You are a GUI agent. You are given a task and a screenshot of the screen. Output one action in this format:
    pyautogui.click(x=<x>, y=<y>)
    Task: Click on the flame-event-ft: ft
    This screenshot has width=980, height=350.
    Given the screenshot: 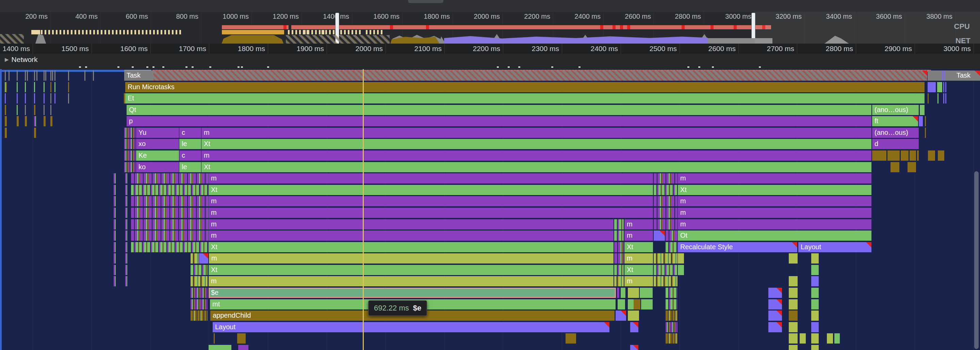 What is the action you would take?
    pyautogui.click(x=895, y=121)
    